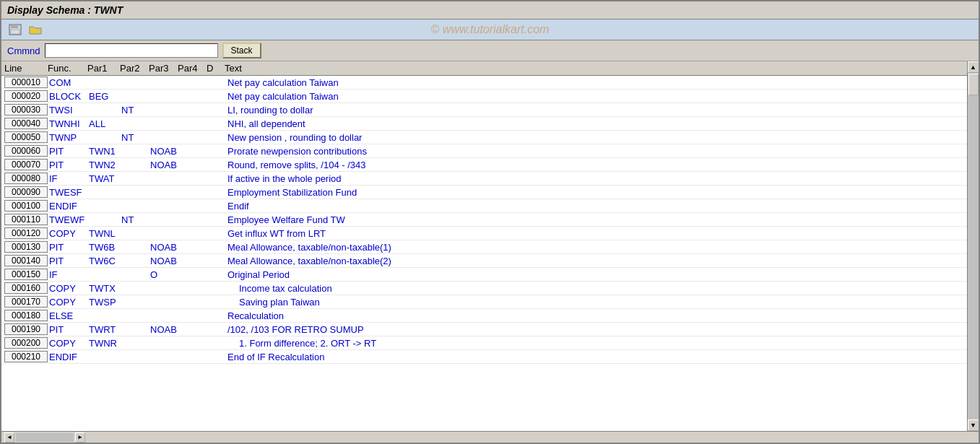 Image resolution: width=980 pixels, height=444 pixels. Describe the element at coordinates (974, 84) in the screenshot. I see `scroll-thumb` at that location.